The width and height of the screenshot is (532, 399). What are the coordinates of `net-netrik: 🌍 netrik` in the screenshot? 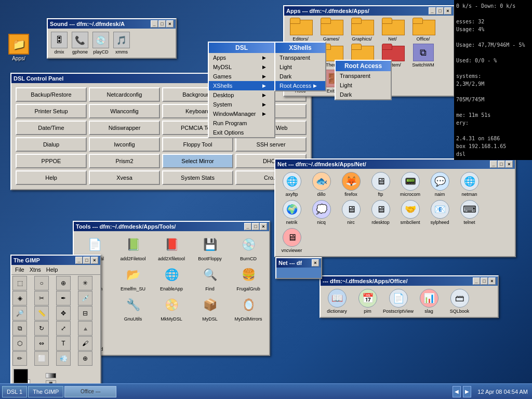 It's located at (292, 212).